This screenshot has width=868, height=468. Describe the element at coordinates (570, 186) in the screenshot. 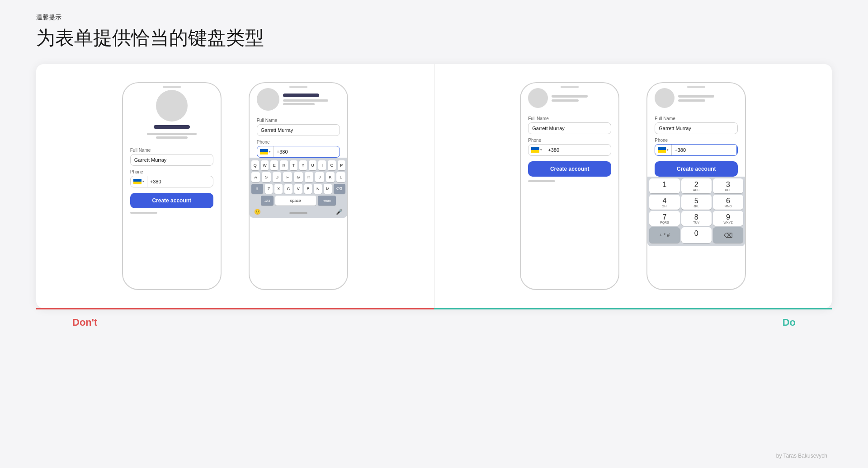

I see `phone-mockup-3: Full Name Garrett Murray Phone ▾ +380` at that location.